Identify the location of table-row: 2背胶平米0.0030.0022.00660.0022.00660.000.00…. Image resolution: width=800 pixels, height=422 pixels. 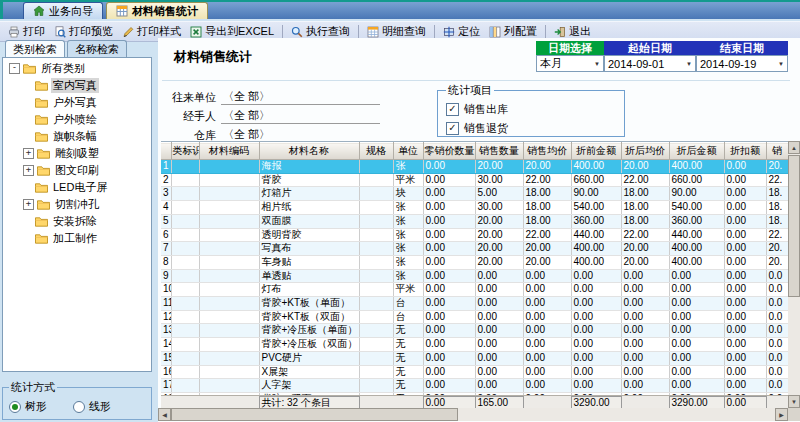
(474, 180).